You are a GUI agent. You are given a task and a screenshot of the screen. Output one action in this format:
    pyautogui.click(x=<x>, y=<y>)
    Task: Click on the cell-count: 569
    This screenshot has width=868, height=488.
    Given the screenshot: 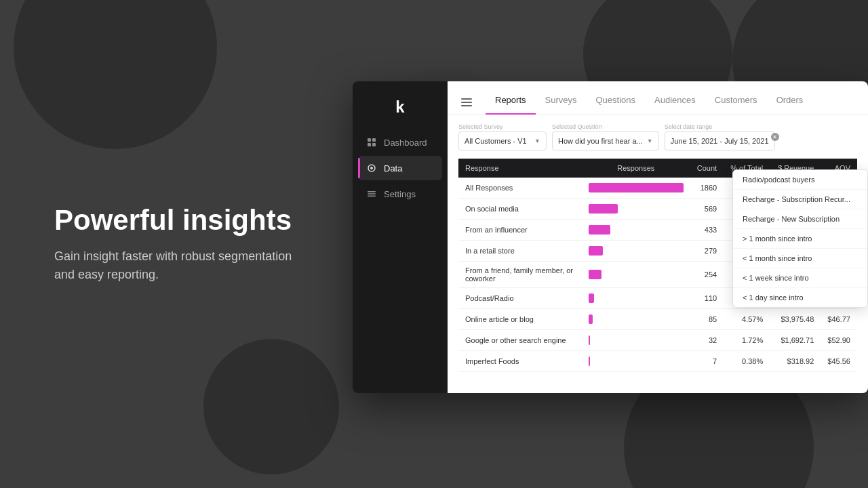 What is the action you would take?
    pyautogui.click(x=707, y=209)
    